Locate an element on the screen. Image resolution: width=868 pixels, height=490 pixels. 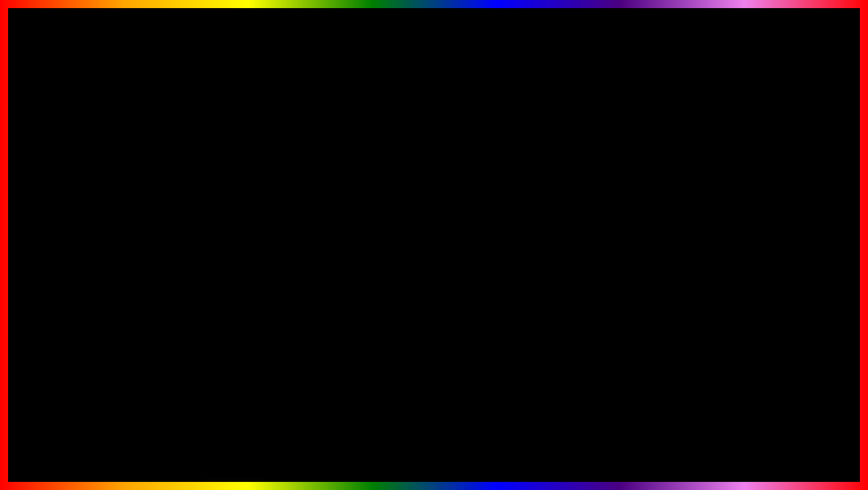
sidebar-label-racev4-back: Race V4 is located at coordinates (60, 204).